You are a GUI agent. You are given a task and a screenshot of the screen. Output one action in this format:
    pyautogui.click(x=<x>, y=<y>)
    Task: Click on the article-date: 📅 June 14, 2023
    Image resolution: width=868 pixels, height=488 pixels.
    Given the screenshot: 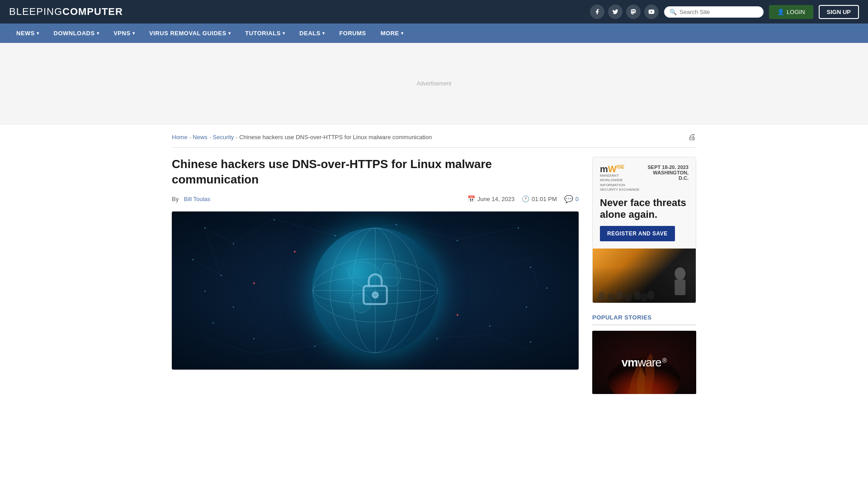 What is the action you would take?
    pyautogui.click(x=491, y=199)
    